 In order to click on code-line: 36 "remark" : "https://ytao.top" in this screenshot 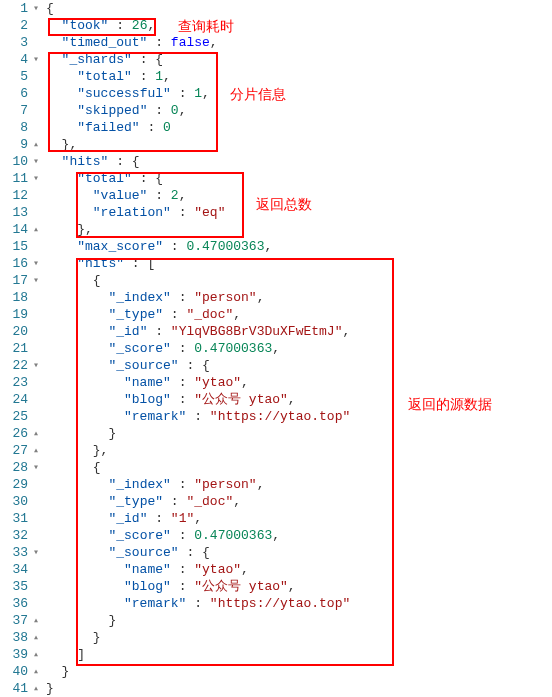, I will do `click(276, 604)`.